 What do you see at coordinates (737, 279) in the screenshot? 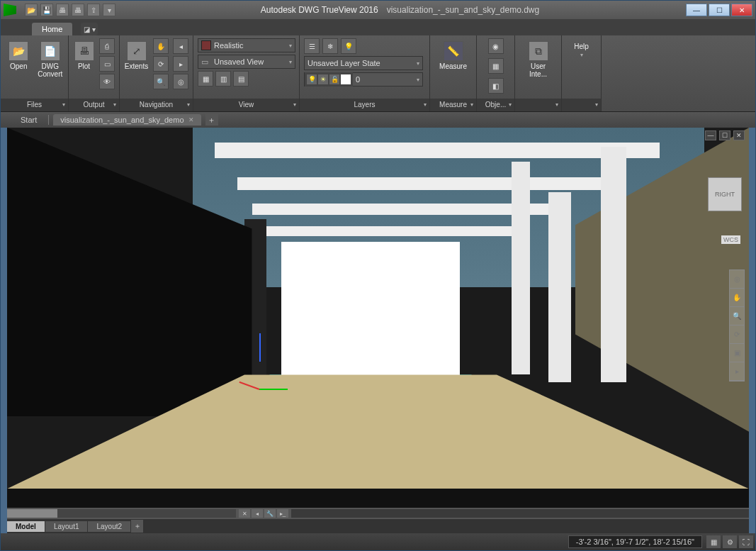
I see `nav-wheel-icon: ◎` at bounding box center [737, 279].